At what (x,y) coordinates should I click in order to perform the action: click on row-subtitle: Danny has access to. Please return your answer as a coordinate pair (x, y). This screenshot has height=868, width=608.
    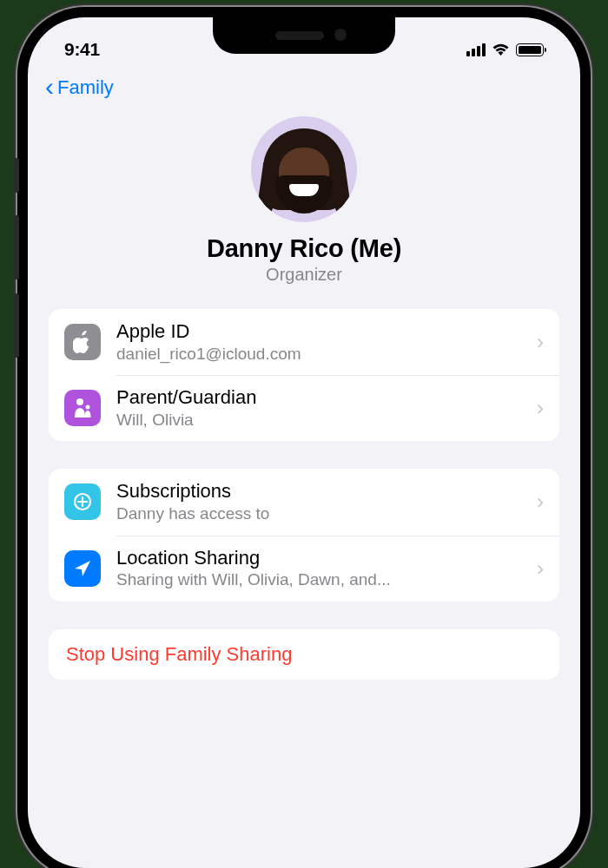
    Looking at the image, I should click on (323, 514).